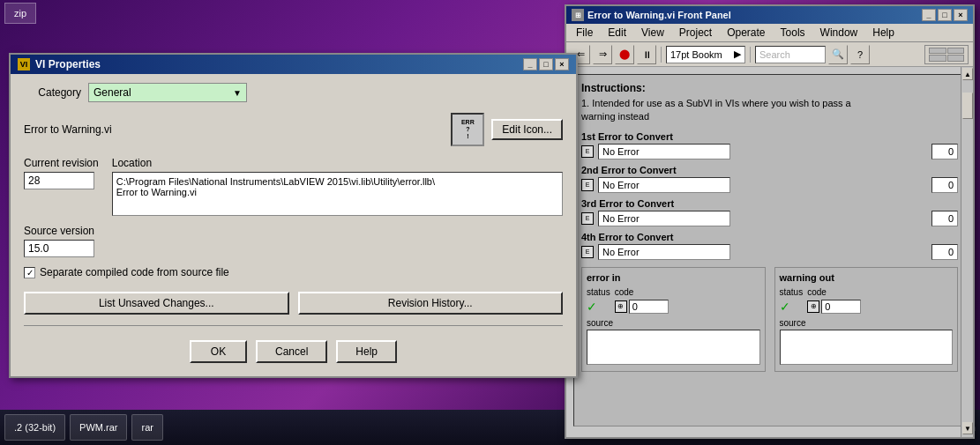 This screenshot has height=445, width=980. I want to click on taskbar-item-rar: rar, so click(146, 427).